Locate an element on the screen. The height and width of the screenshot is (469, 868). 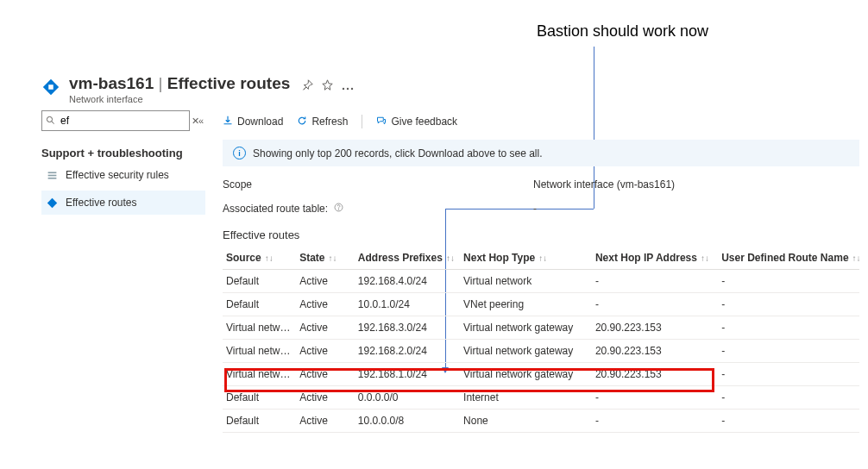
cell-prefix: 192.168.2.0/24 is located at coordinates (407, 352).